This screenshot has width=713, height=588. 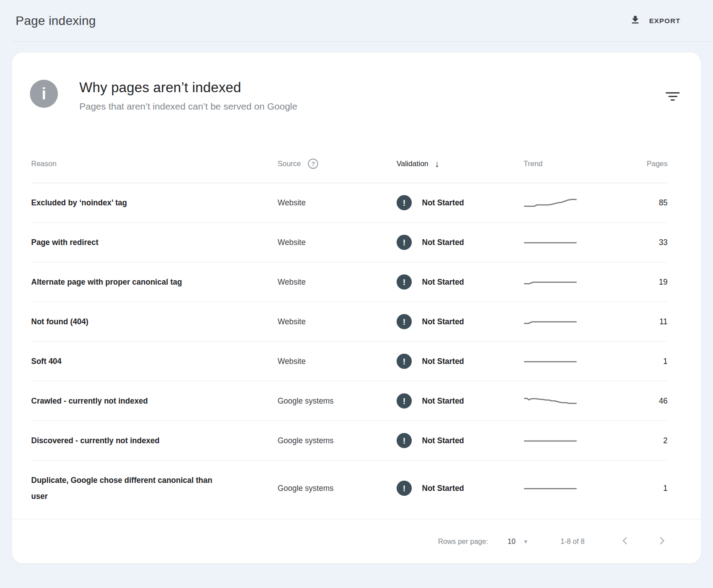 What do you see at coordinates (349, 322) in the screenshot?
I see `table-row: Not found (404) Website ! Not Started 11` at bounding box center [349, 322].